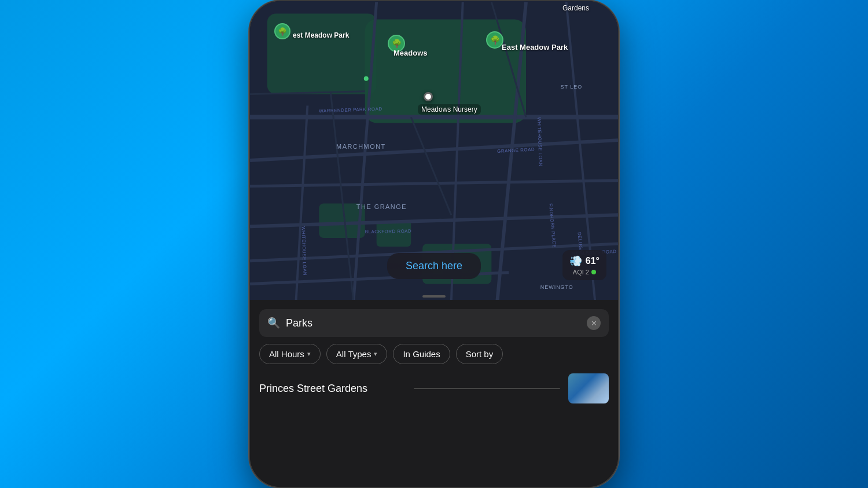  Describe the element at coordinates (434, 296) in the screenshot. I see `drag-handle` at that location.